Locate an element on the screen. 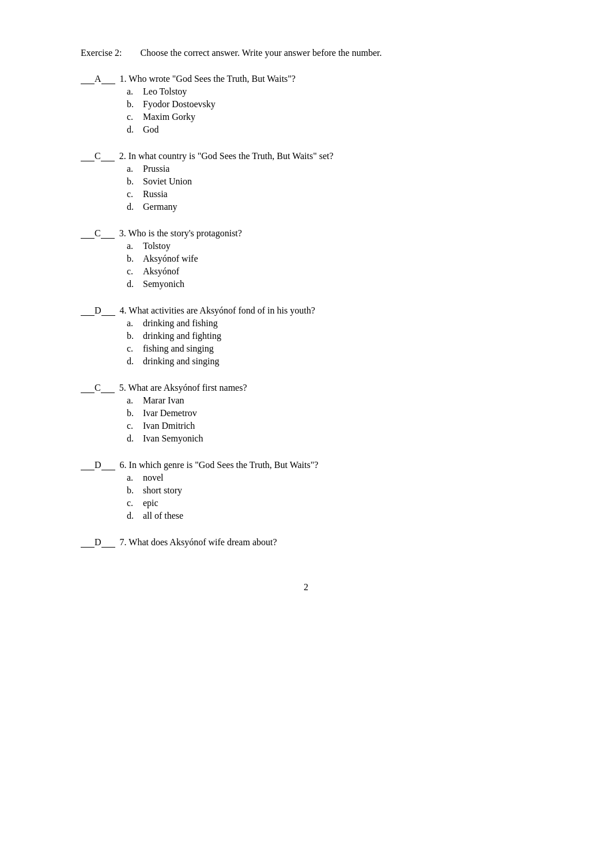 Image resolution: width=612 pixels, height=868 pixels. option-text: Germany is located at coordinates (160, 207).